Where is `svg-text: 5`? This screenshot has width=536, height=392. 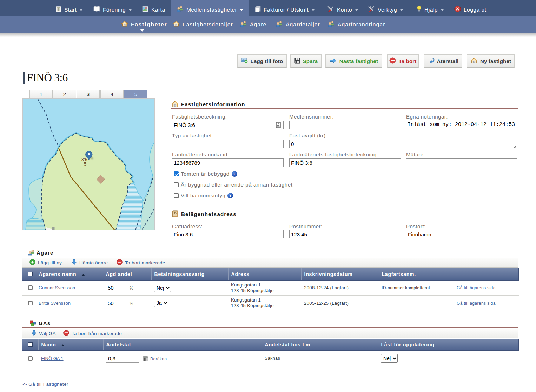 svg-text: 5 is located at coordinates (85, 164).